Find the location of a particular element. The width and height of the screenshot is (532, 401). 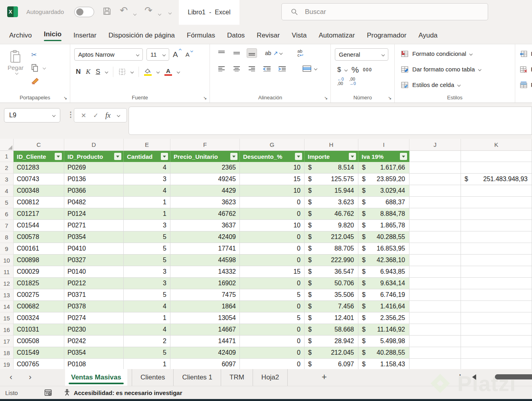

number-dialog-launcher: ↘ is located at coordinates (390, 98).